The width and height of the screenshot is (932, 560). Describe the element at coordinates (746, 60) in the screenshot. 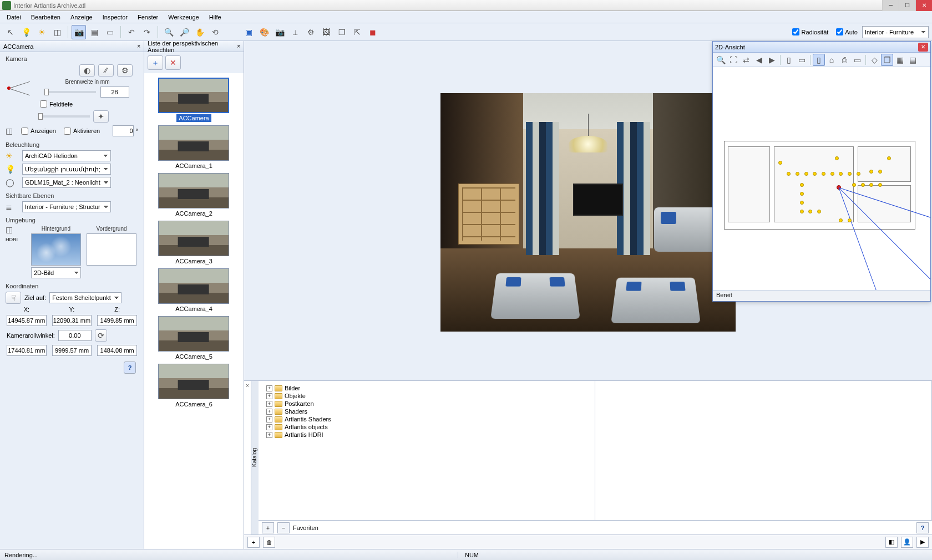

I see `v2d-link: ⇄` at that location.